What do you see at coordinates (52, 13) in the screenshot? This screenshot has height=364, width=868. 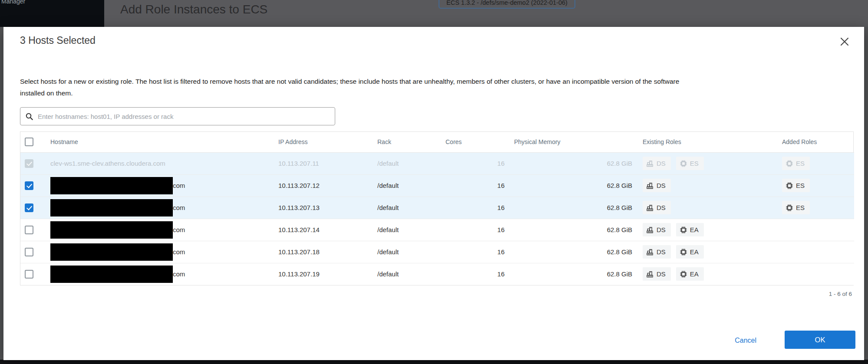 I see `app-sidebar: Manager` at bounding box center [52, 13].